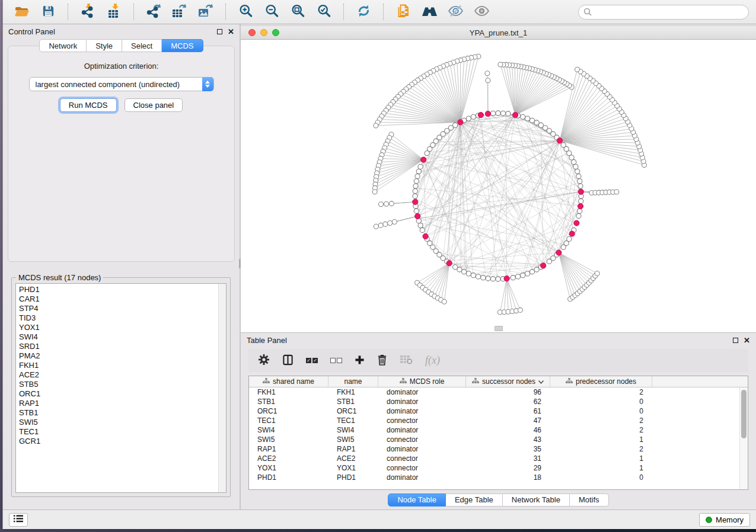 The width and height of the screenshot is (756, 532). What do you see at coordinates (382, 361) in the screenshot?
I see `trash-icon` at bounding box center [382, 361].